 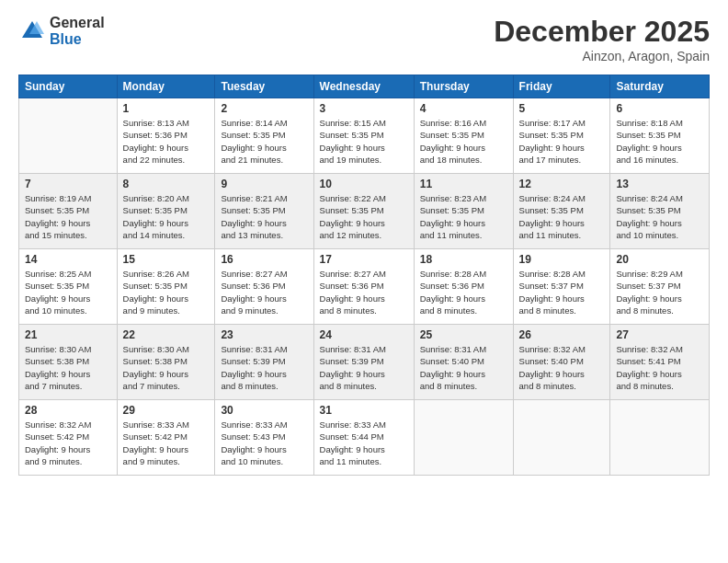 What do you see at coordinates (68, 86) in the screenshot?
I see `col-sunday: Sunday` at bounding box center [68, 86].